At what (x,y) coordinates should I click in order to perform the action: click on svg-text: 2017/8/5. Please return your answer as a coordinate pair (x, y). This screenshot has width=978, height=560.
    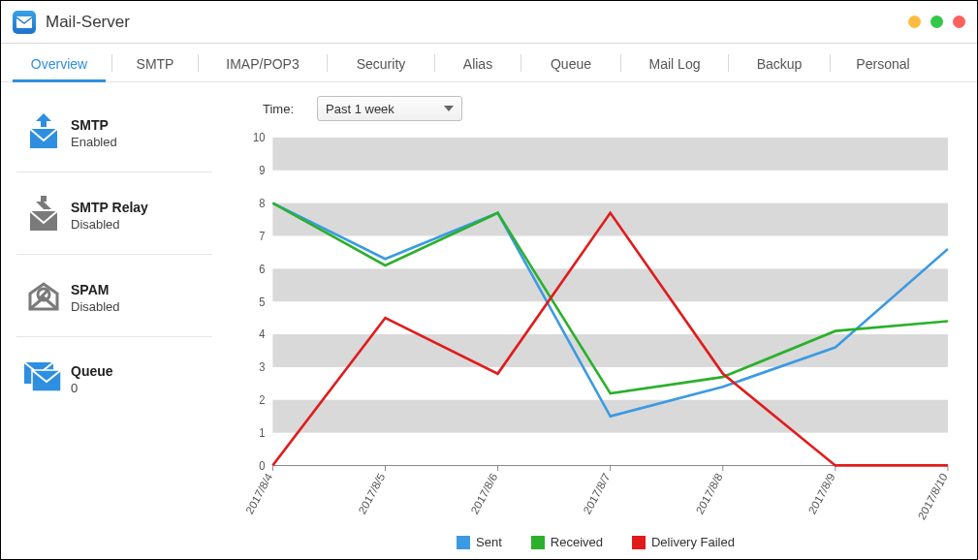
    Looking at the image, I should click on (372, 494).